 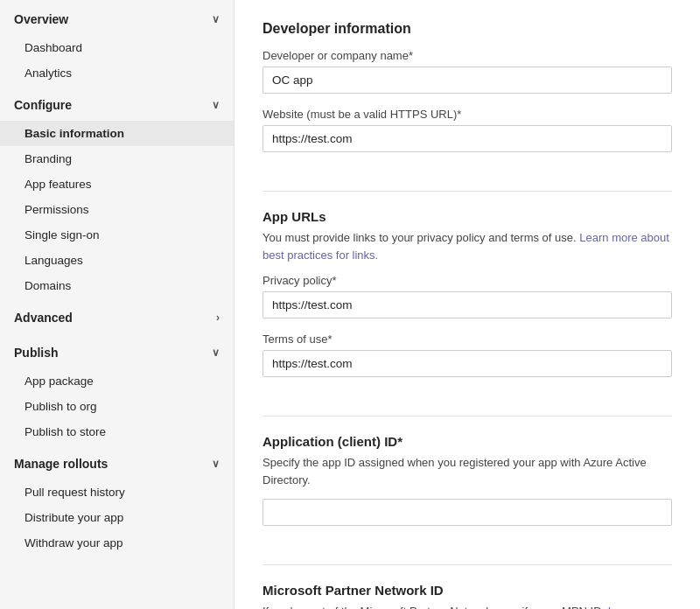 I want to click on company-name-input, so click(x=467, y=80).